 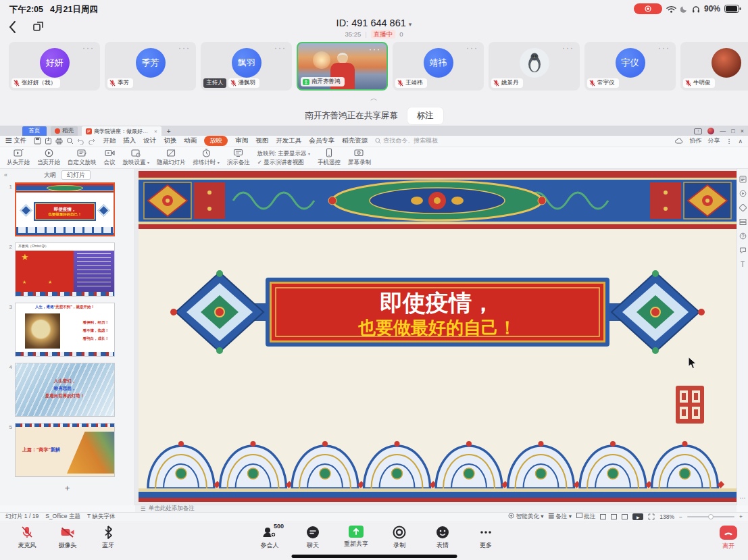 What do you see at coordinates (313, 538) in the screenshot?
I see `chat-button: 聊天` at bounding box center [313, 538].